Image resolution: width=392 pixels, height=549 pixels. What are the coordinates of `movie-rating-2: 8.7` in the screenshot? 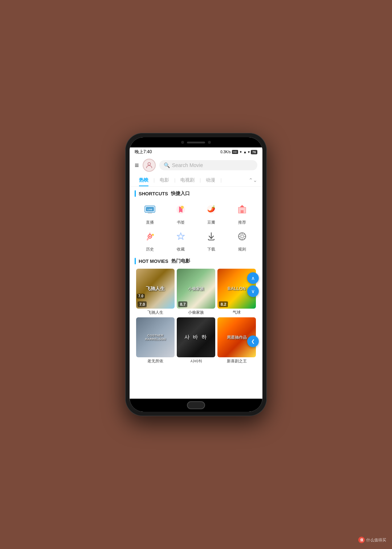 It's located at (183, 304).